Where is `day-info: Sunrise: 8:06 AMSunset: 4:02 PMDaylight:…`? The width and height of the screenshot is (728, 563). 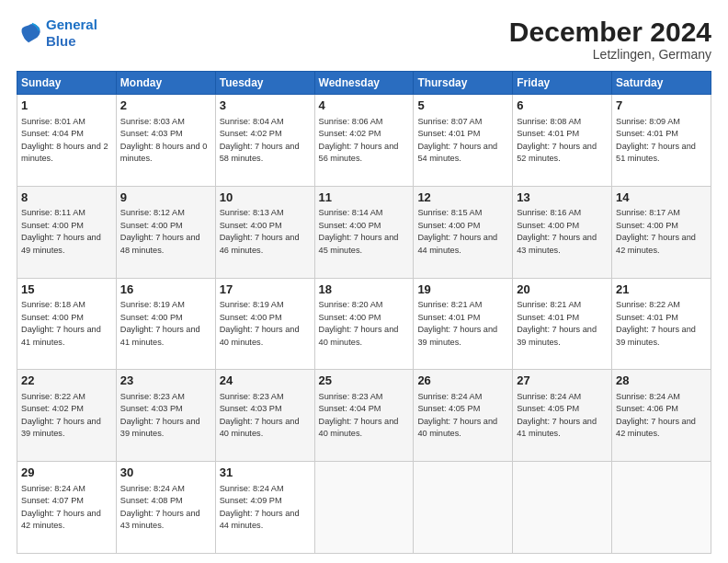
day-info: Sunrise: 8:06 AMSunset: 4:02 PMDaylight:… is located at coordinates (358, 140).